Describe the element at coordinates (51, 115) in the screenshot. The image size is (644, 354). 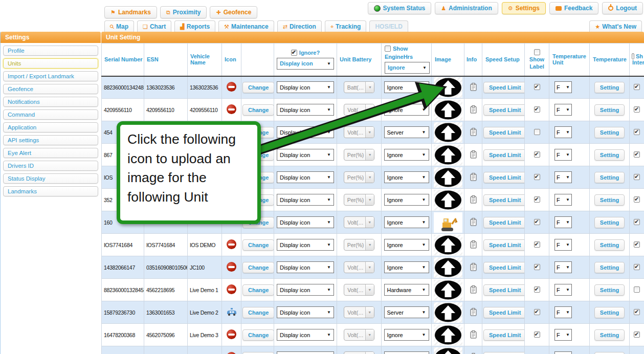
I see `sidebar-item-command: Command` at that location.